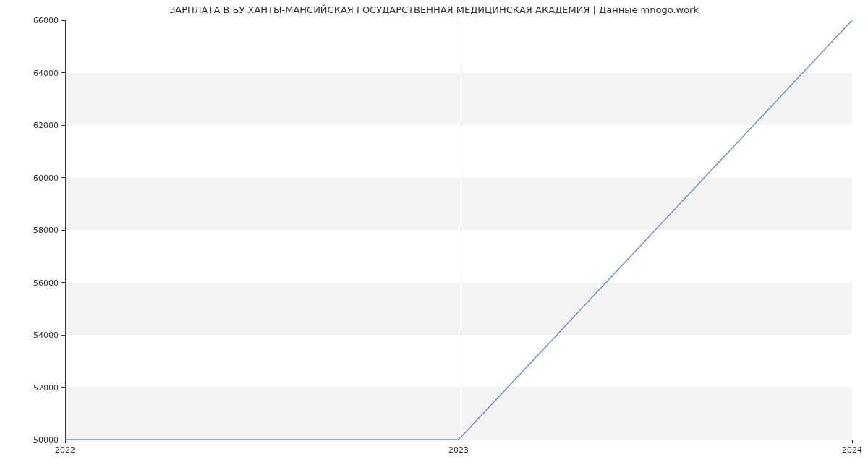 Image resolution: width=868 pixels, height=470 pixels. Describe the element at coordinates (65, 450) in the screenshot. I see `x-tick-label: 2022` at that location.